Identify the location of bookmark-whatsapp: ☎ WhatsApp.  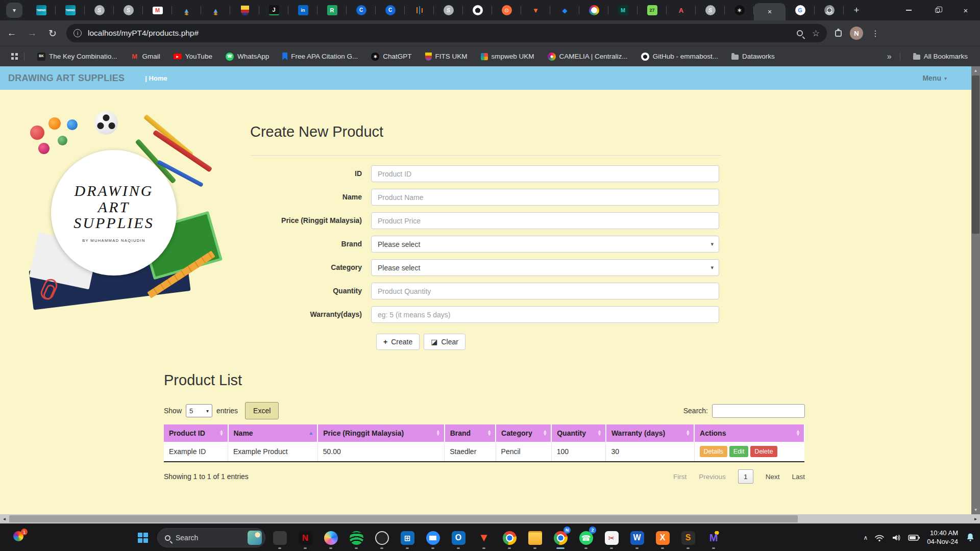
(247, 57).